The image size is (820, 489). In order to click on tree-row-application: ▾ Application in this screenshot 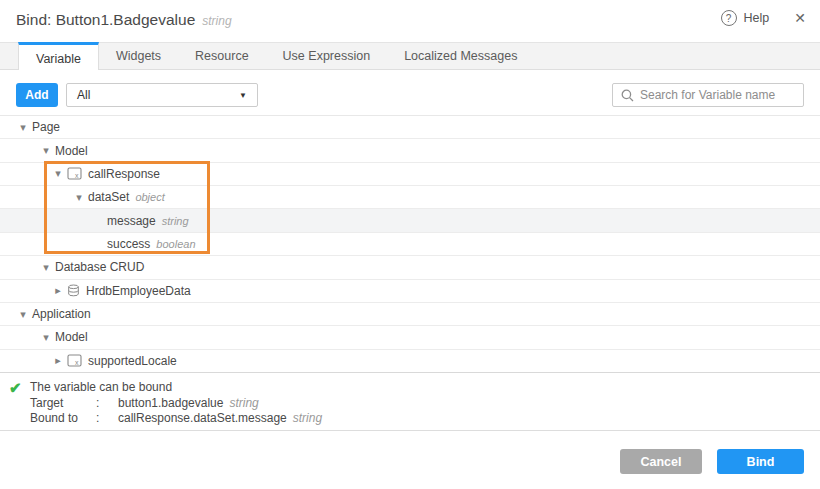, I will do `click(410, 314)`.